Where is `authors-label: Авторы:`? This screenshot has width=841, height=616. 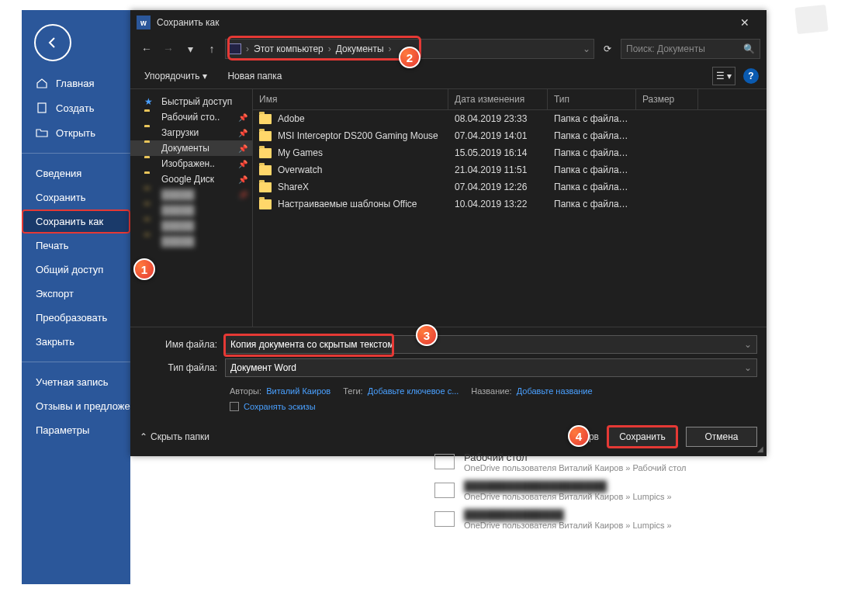
authors-label: Авторы: is located at coordinates (245, 391).